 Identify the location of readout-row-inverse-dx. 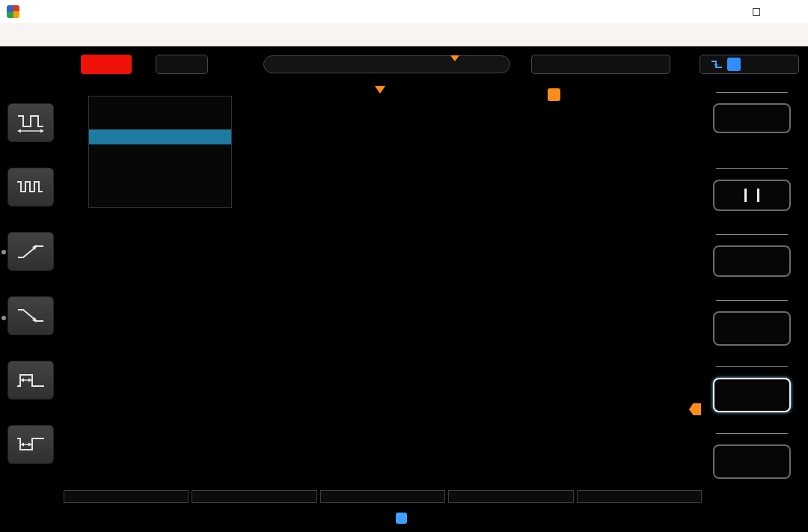
(160, 197).